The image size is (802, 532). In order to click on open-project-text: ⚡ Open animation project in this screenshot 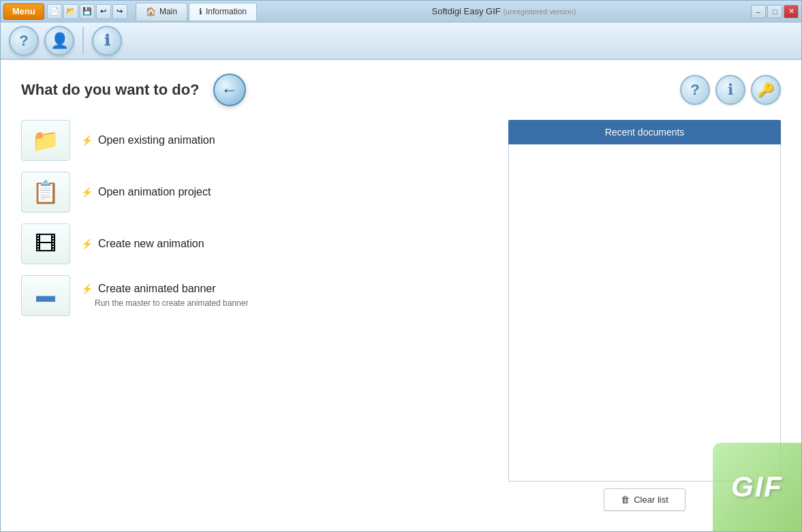, I will do `click(146, 192)`.